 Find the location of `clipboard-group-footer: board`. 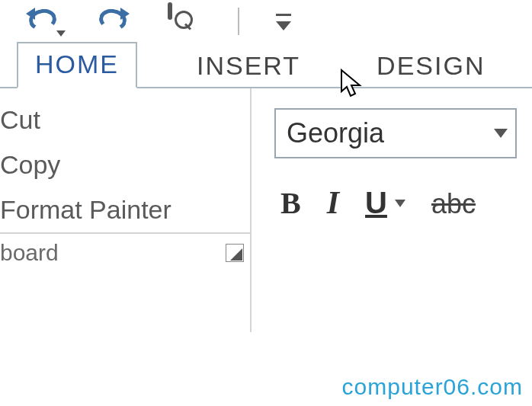

clipboard-group-footer: board is located at coordinates (125, 252).